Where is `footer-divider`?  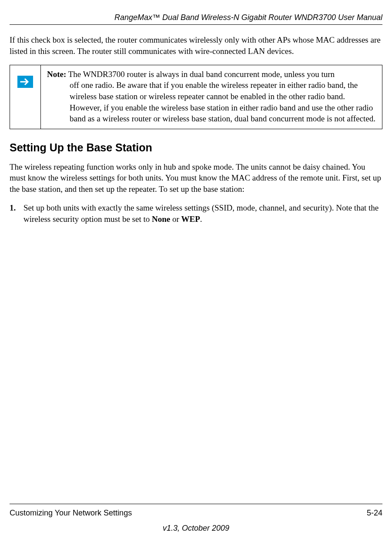
footer-divider is located at coordinates (196, 504).